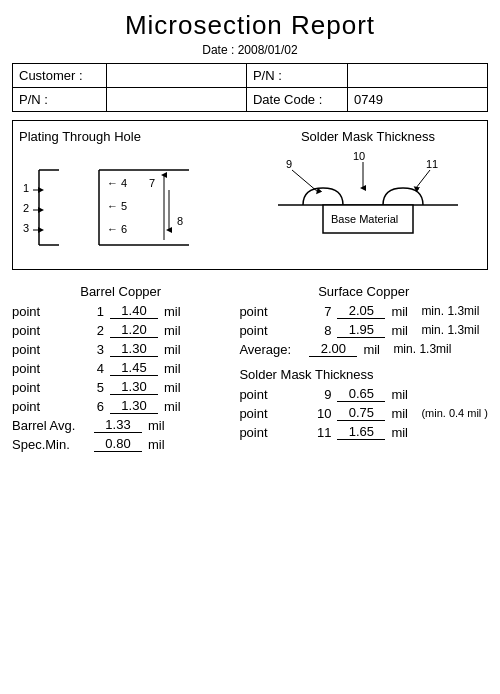 The image size is (500, 694). I want to click on barrel-pt-2: 2, so click(94, 330).